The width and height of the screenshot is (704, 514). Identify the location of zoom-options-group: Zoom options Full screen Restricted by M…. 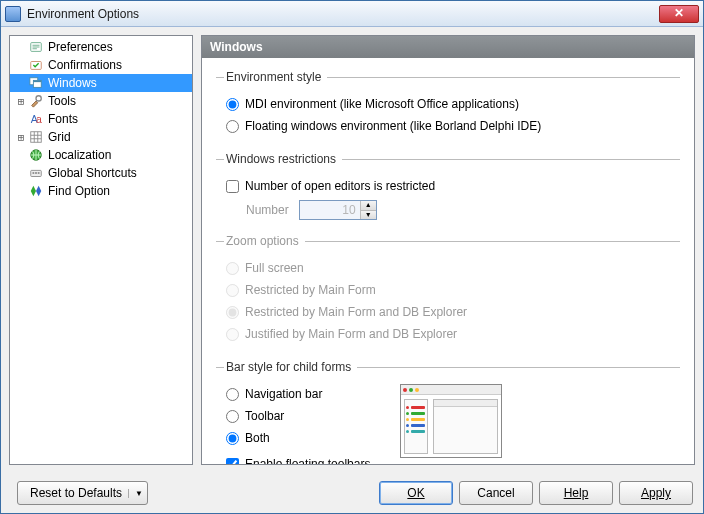
(448, 290).